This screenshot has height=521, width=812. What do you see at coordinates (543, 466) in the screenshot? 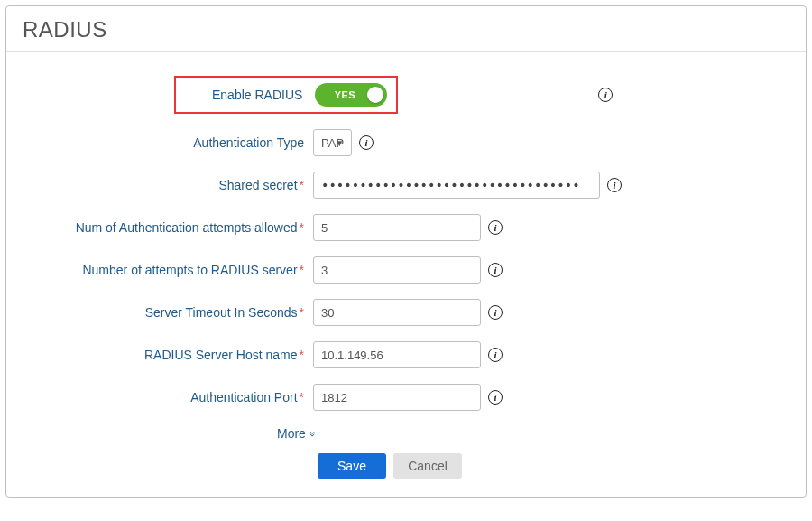
I see `button-row: Save Cancel` at bounding box center [543, 466].